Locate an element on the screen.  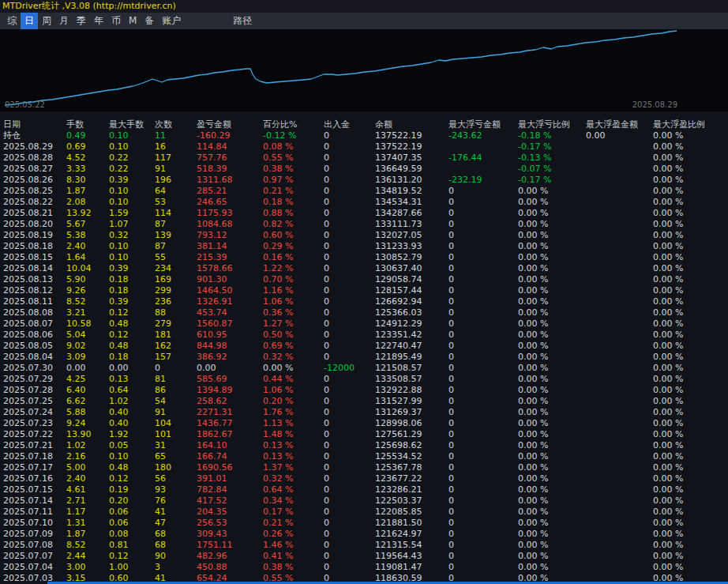
table-cell: 757.76 is located at coordinates (230, 158).